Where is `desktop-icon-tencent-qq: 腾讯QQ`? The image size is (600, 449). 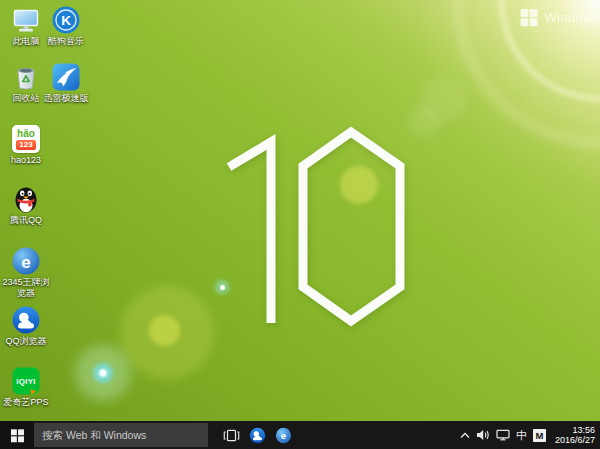
desktop-icon-tencent-qq: 腾讯QQ is located at coordinates (26, 205).